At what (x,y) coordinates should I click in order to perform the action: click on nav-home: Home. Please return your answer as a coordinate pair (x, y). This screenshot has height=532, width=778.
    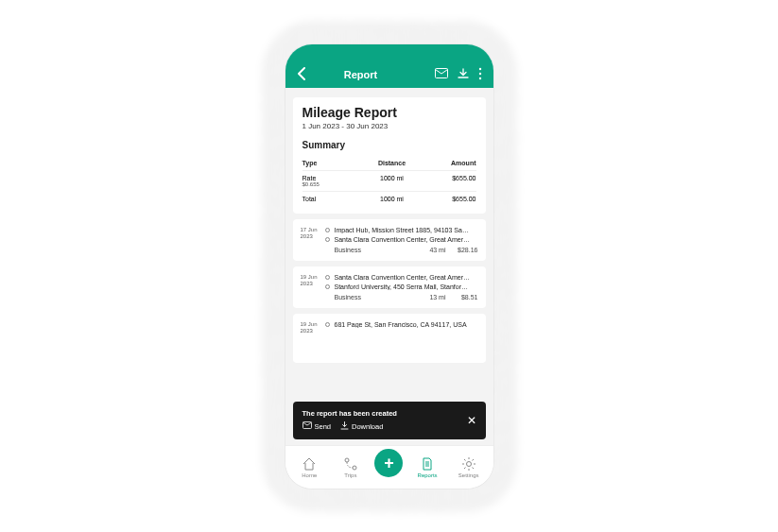
    Looking at the image, I should click on (309, 467).